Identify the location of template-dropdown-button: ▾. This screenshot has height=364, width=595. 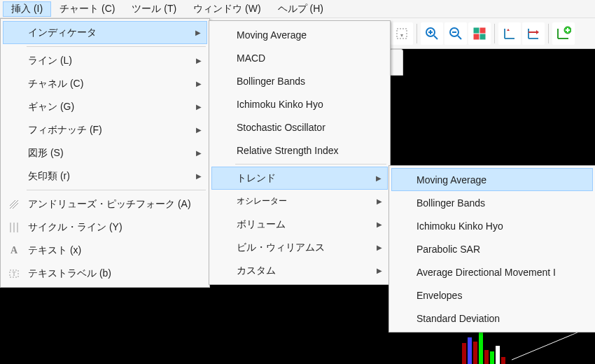
(402, 34).